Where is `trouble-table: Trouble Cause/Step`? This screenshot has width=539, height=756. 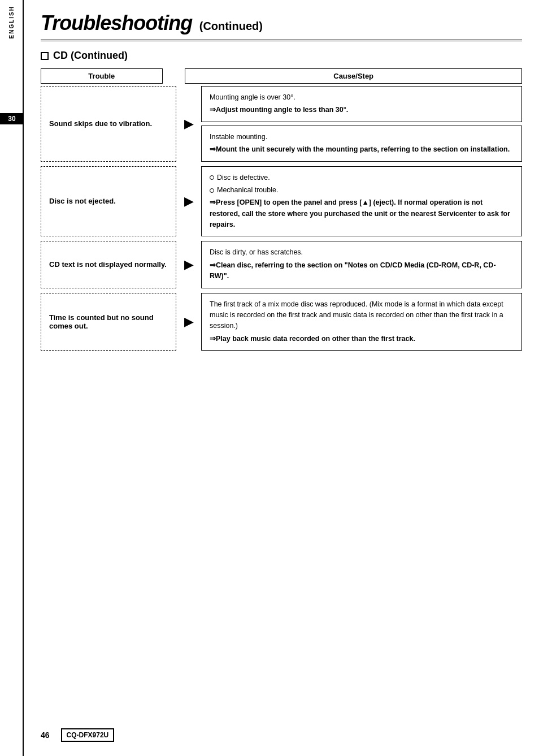 trouble-table: Trouble Cause/Step is located at coordinates (281, 76).